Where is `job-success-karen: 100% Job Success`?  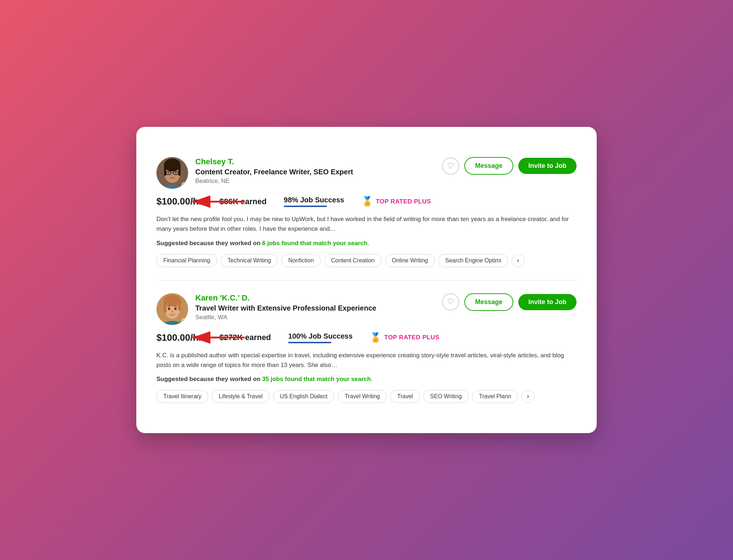 job-success-karen: 100% Job Success is located at coordinates (320, 338).